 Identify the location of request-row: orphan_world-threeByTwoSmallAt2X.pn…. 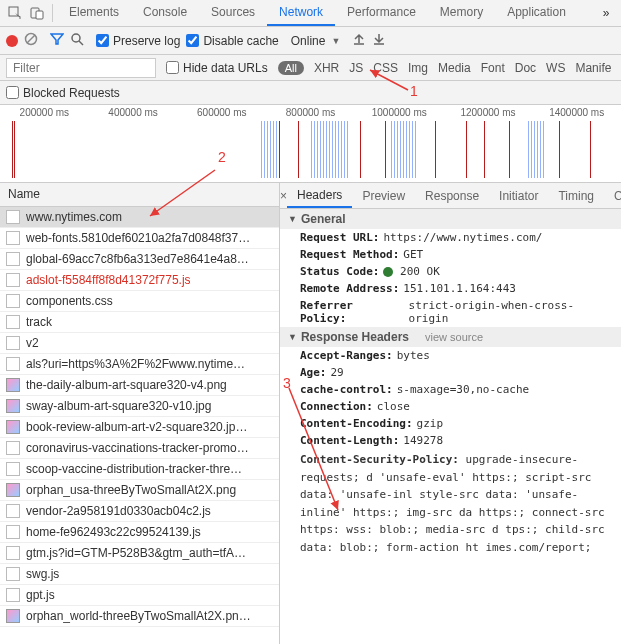
(140, 616).